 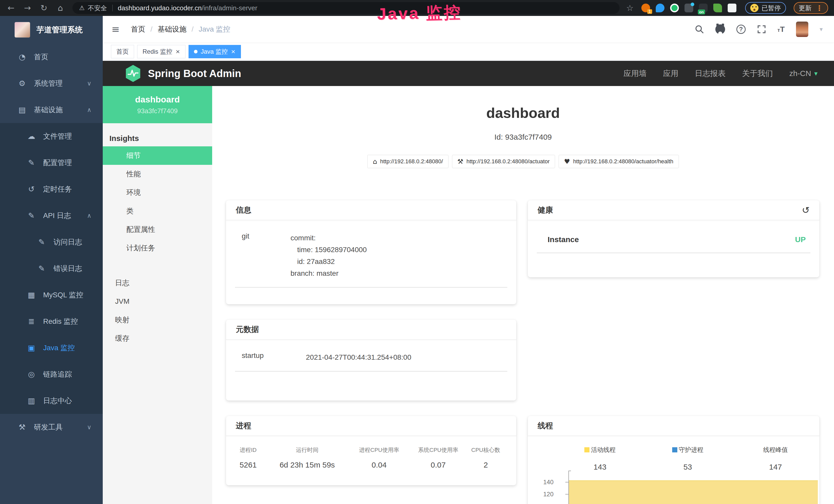 I want to click on github-icon, so click(x=720, y=29).